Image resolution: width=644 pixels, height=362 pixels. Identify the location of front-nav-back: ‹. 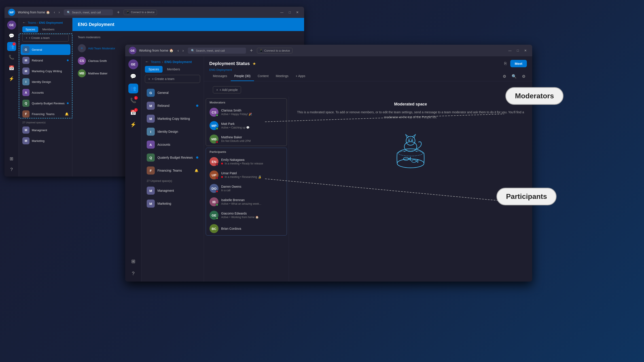
(178, 51).